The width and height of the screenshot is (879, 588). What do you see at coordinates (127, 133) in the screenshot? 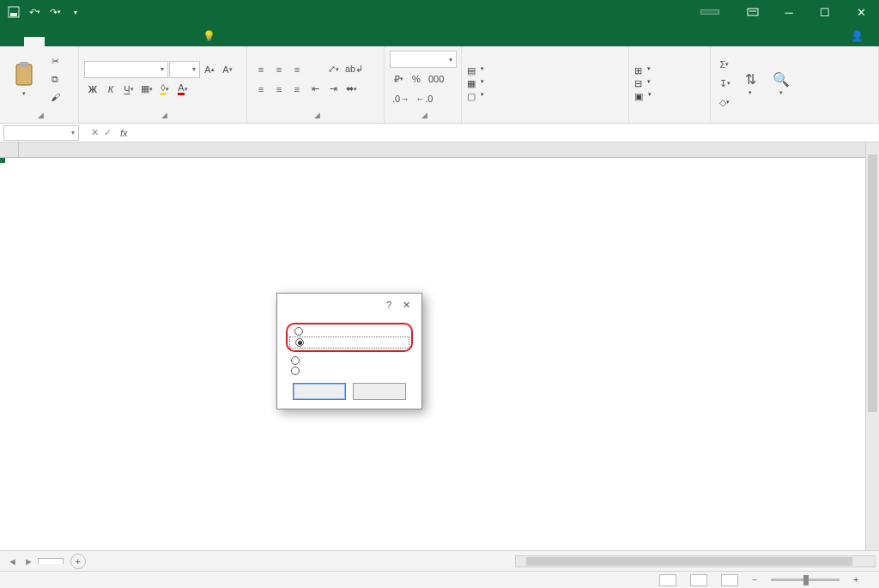
I see `fx-icon: fx` at bounding box center [127, 133].